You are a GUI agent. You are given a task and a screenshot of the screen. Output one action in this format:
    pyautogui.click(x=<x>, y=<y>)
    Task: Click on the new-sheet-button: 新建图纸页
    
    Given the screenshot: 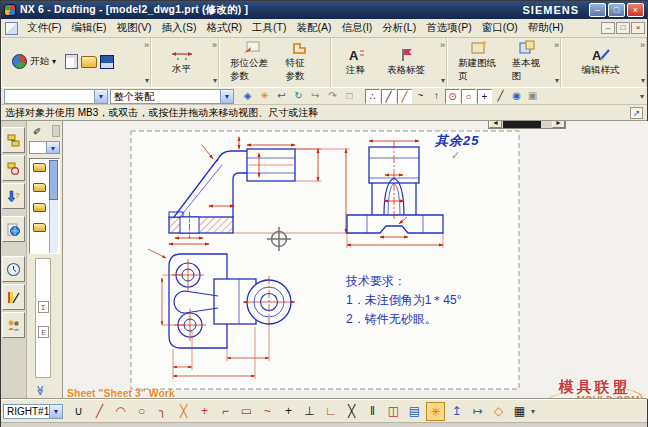 What is the action you would take?
    pyautogui.click(x=478, y=62)
    